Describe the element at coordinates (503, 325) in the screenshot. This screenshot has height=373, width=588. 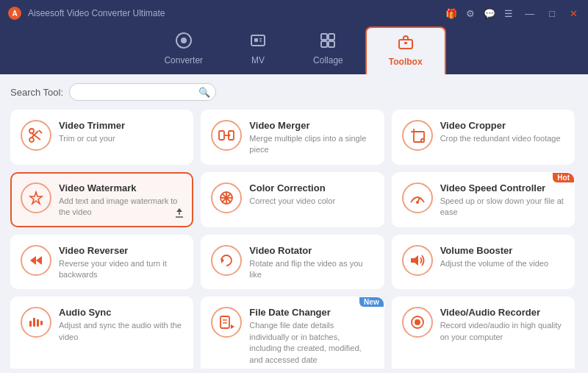
I see `video-audio-recorder-text: Video/Audio RecorderRecord video/audio i…` at that location.